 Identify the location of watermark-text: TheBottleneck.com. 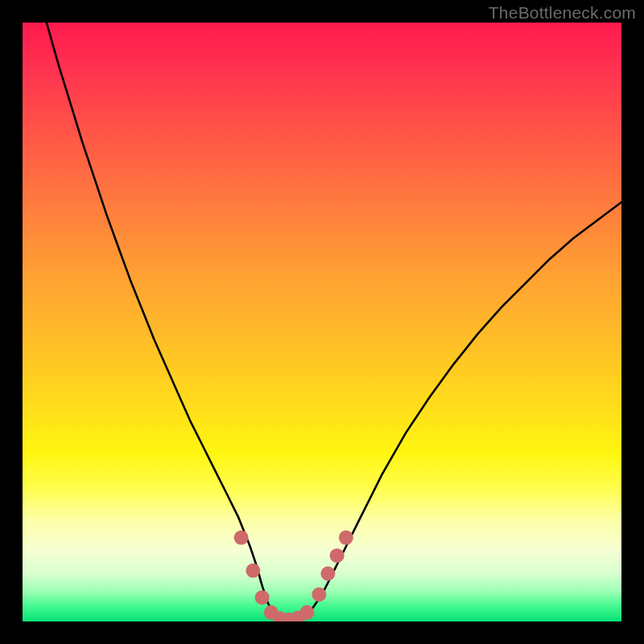
(562, 13).